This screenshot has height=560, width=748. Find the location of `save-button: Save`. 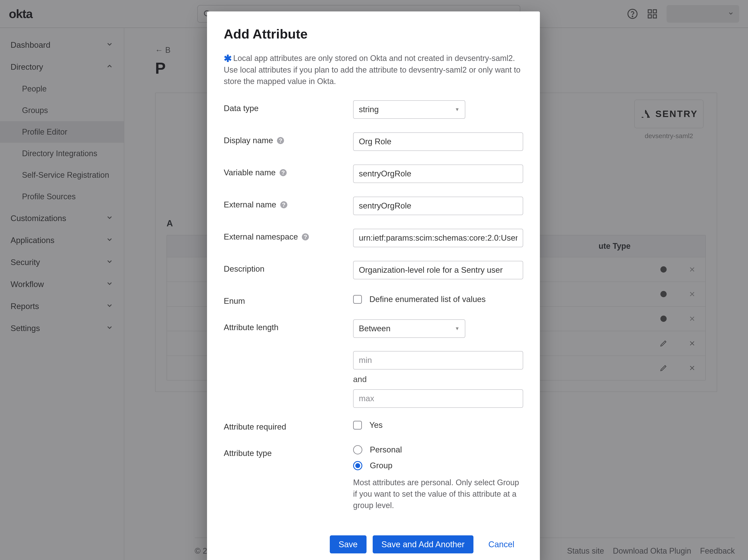

save-button: Save is located at coordinates (348, 544).